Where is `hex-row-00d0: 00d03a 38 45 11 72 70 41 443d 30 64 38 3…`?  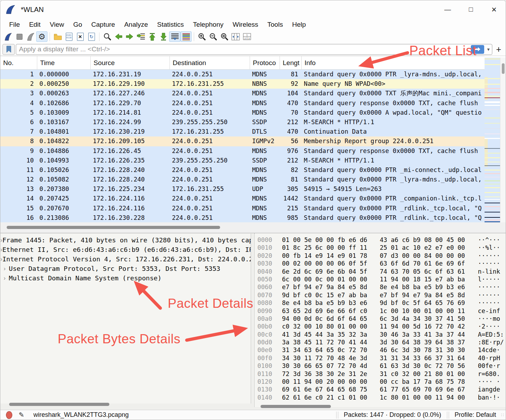
hex-row-00d0: 00d03a 38 45 11 72 70 41 443d 30 64 38 3… is located at coordinates (380, 342).